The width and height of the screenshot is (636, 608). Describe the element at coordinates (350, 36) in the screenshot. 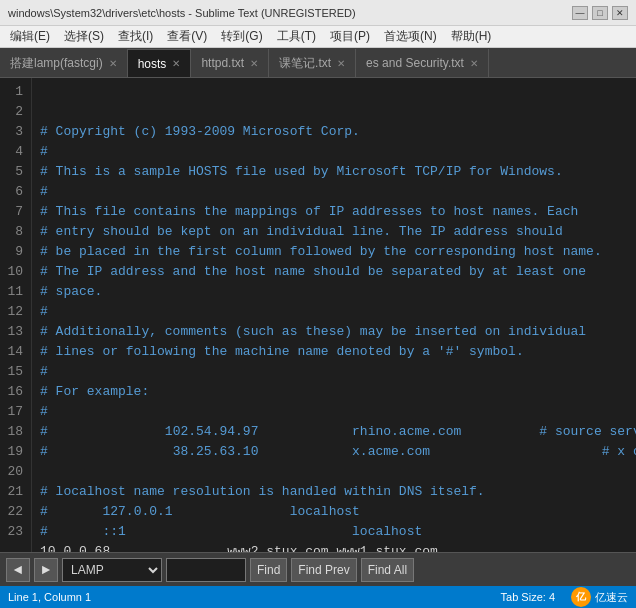

I see `menu-item: 项目(P)` at that location.